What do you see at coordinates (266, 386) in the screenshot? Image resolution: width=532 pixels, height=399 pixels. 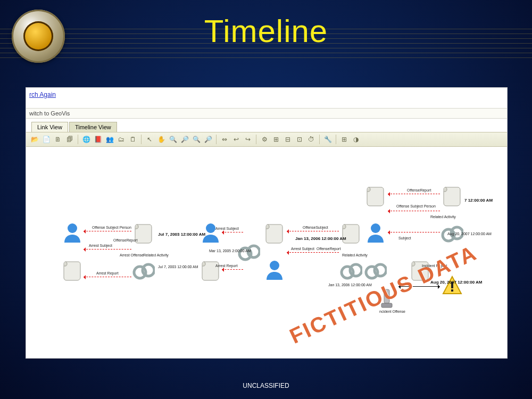 I see `classification-footer: UNCLASSIFIED` at bounding box center [266, 386].